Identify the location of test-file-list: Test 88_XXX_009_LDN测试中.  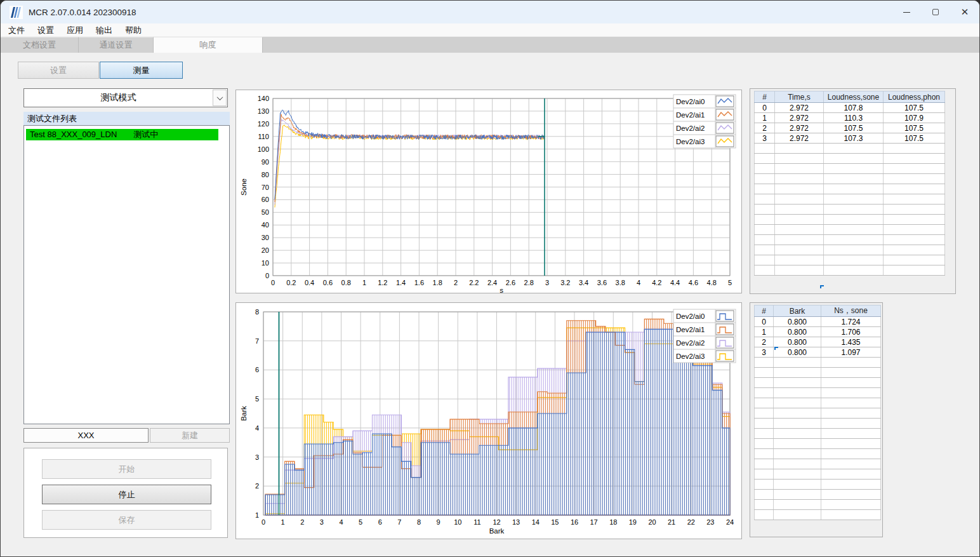
(127, 274).